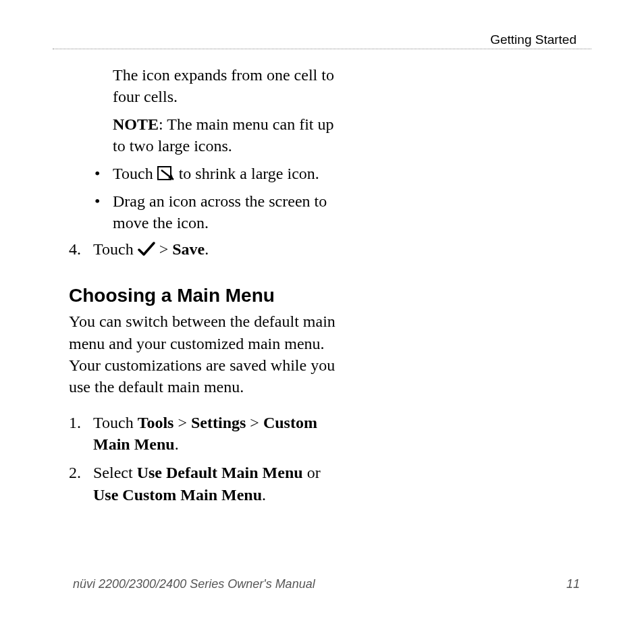 This screenshot has height=644, width=644. What do you see at coordinates (75, 423) in the screenshot?
I see `step-1-number: 1.` at bounding box center [75, 423].